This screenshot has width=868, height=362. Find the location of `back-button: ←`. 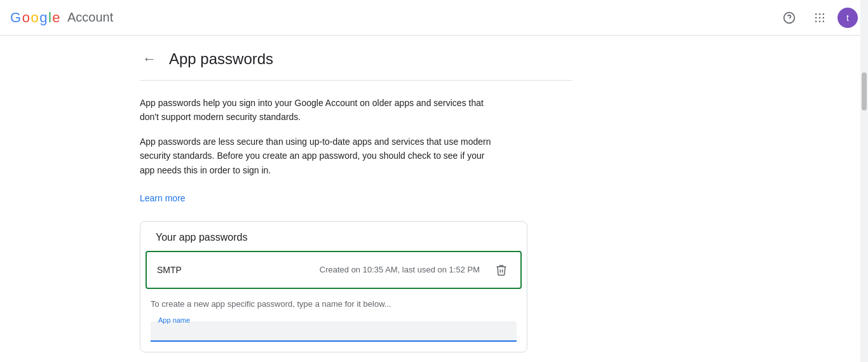

back-button: ← is located at coordinates (149, 59).